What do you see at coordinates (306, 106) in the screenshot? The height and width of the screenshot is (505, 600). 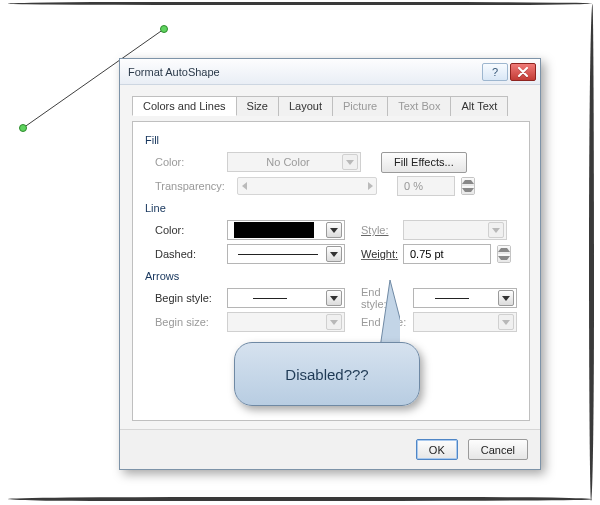 I see `tab-layout: Layout` at bounding box center [306, 106].